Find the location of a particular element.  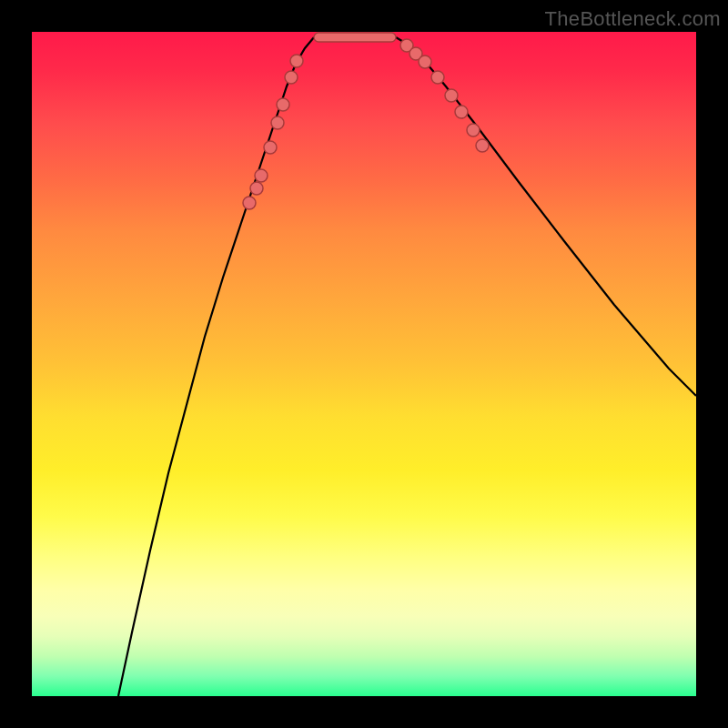

markers-left is located at coordinates (273, 132).